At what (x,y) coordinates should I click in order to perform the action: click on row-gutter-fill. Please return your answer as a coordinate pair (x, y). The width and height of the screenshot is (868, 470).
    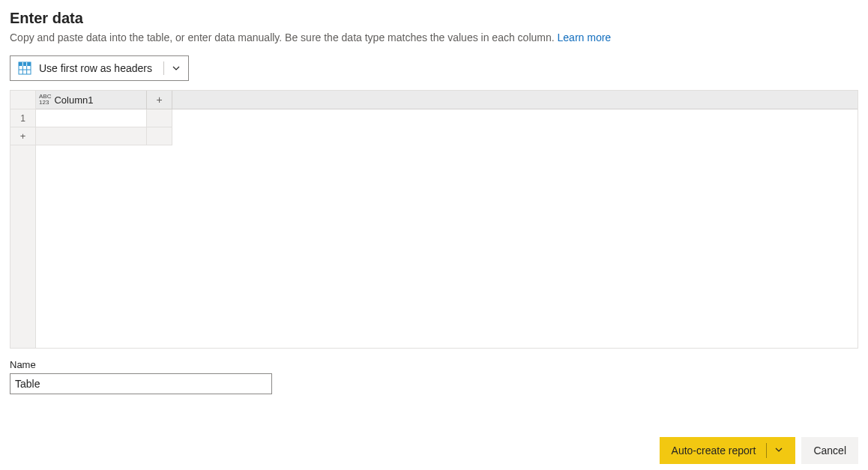
    Looking at the image, I should click on (23, 247).